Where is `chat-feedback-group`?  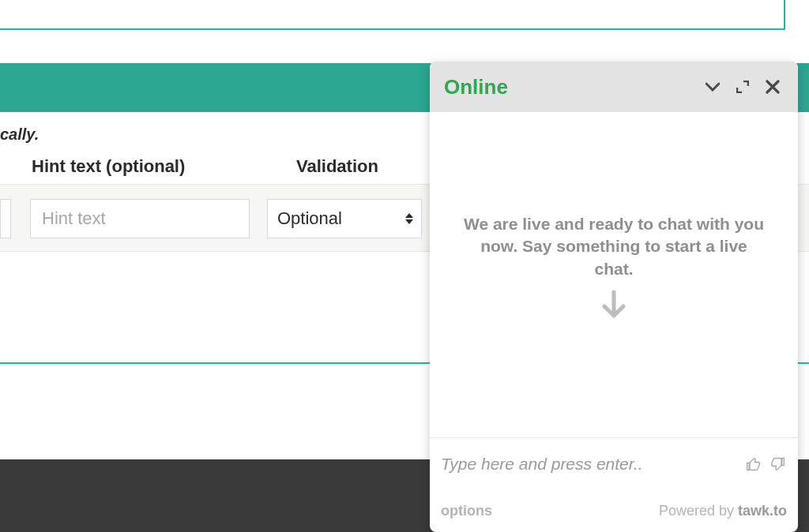 chat-feedback-group is located at coordinates (766, 464).